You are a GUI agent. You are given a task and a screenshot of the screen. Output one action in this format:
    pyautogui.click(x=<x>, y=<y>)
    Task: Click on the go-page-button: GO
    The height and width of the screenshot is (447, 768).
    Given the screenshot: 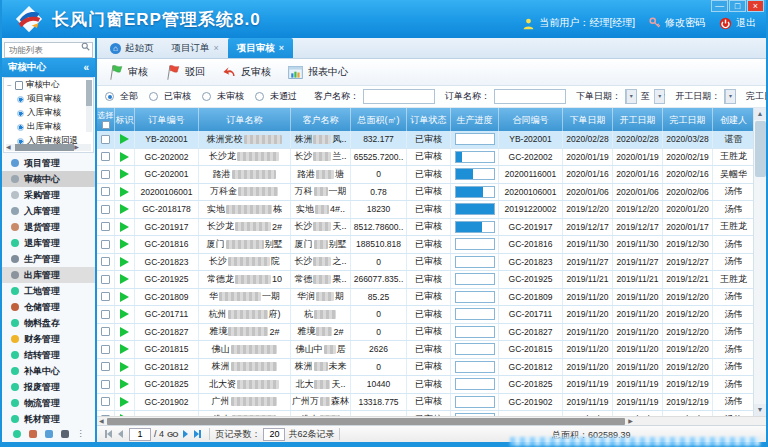 What is the action you would take?
    pyautogui.click(x=172, y=434)
    